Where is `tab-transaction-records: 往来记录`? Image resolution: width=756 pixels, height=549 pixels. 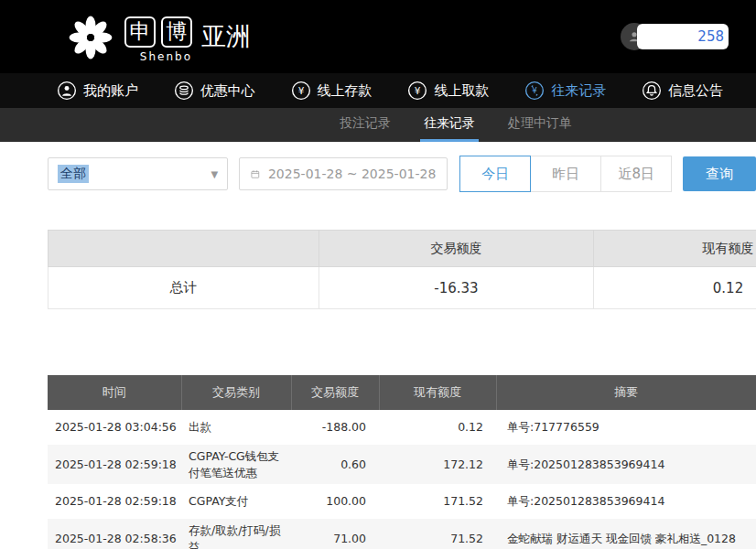 tab-transaction-records: 往来记录 is located at coordinates (449, 124).